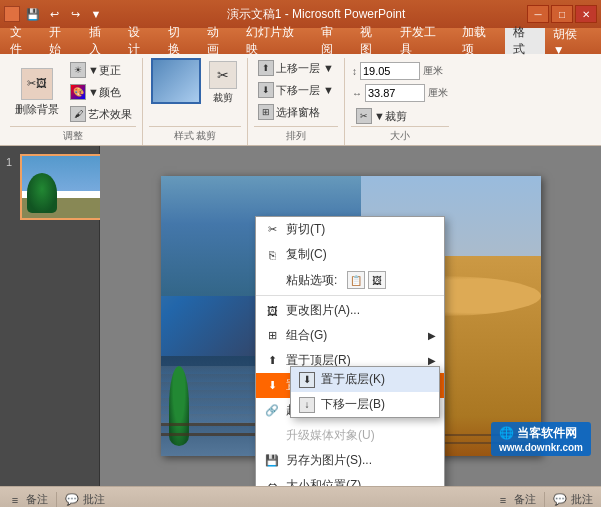 The image size is (601, 507). I want to click on crop-icon: ✂, so click(223, 75).